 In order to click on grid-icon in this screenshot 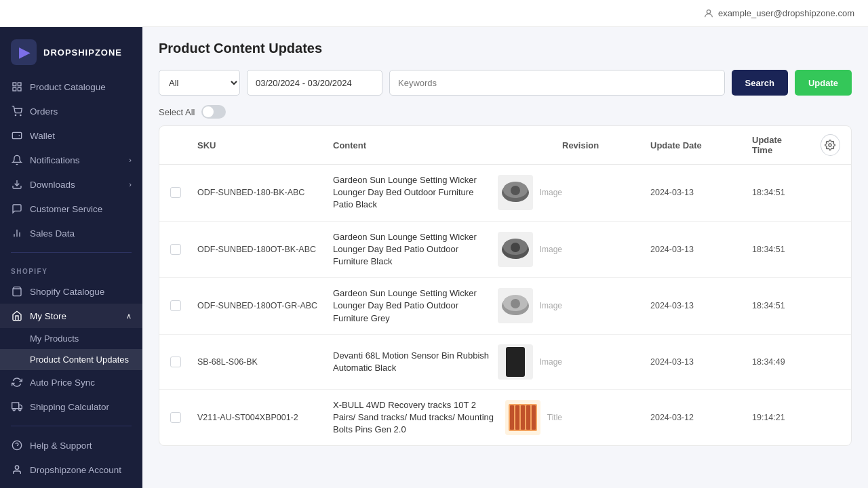, I will do `click(17, 87)`.